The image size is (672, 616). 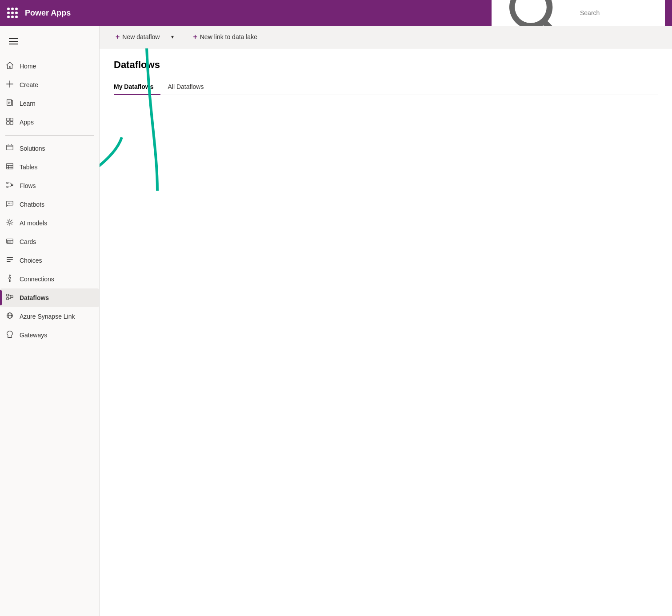 What do you see at coordinates (28, 66) in the screenshot?
I see `sidebar-item-home-label: Home` at bounding box center [28, 66].